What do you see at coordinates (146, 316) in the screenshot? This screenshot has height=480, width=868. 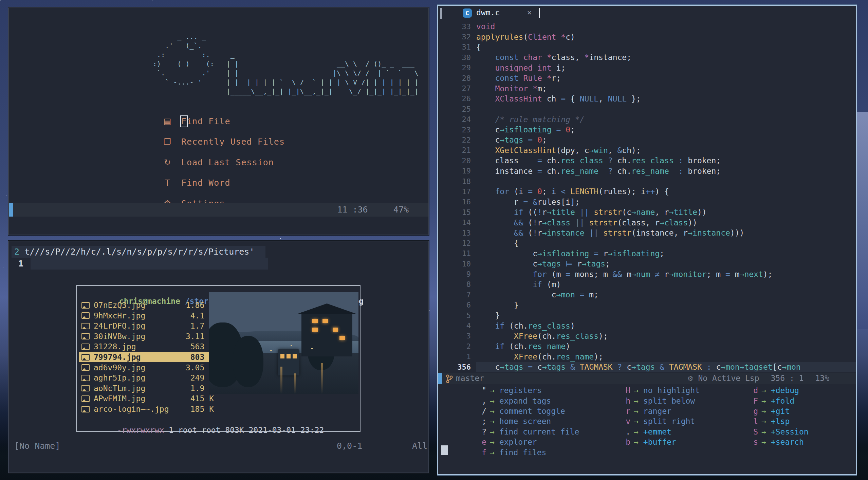 I see `file-row: 9hMxcHr.jpg4.1 M` at bounding box center [146, 316].